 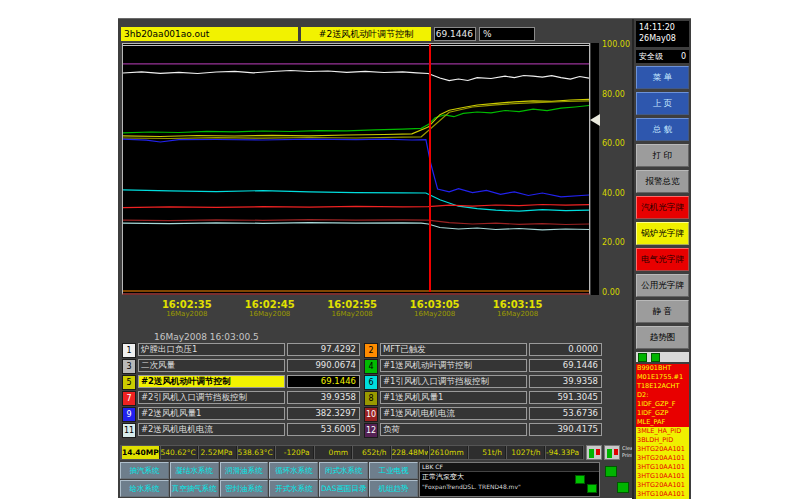 What do you see at coordinates (371, 350) in the screenshot?
I see `pen-color-chip: 2` at bounding box center [371, 350].